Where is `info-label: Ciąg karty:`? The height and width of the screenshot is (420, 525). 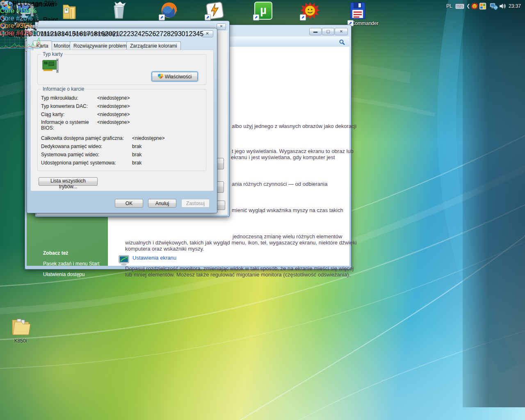
info-label: Ciąg karty: is located at coordinates (69, 114).